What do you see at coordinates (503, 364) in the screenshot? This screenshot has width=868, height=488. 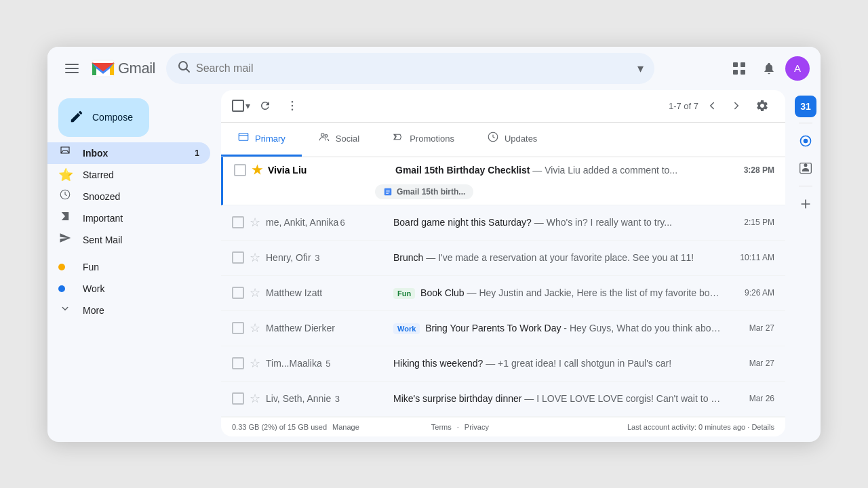 I see `email-row: ☆ Tim...Maalika 5 Hiking this weekend? —…` at bounding box center [503, 364].